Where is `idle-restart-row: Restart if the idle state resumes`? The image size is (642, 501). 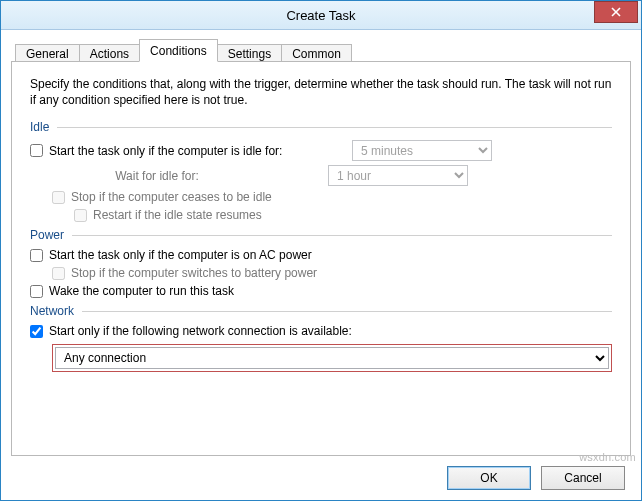 idle-restart-row: Restart if the idle state resumes is located at coordinates (343, 215).